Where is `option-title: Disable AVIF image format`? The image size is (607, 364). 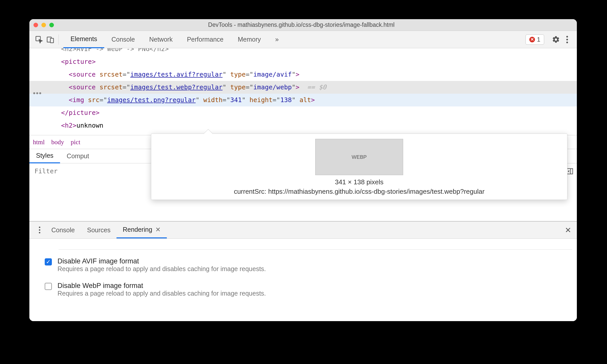 option-title: Disable AVIF image format is located at coordinates (162, 261).